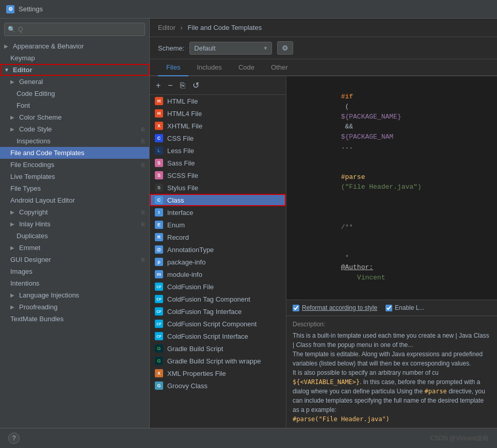  What do you see at coordinates (218, 324) in the screenshot?
I see `list-item: CF ColdFusion Script Component` at bounding box center [218, 324].